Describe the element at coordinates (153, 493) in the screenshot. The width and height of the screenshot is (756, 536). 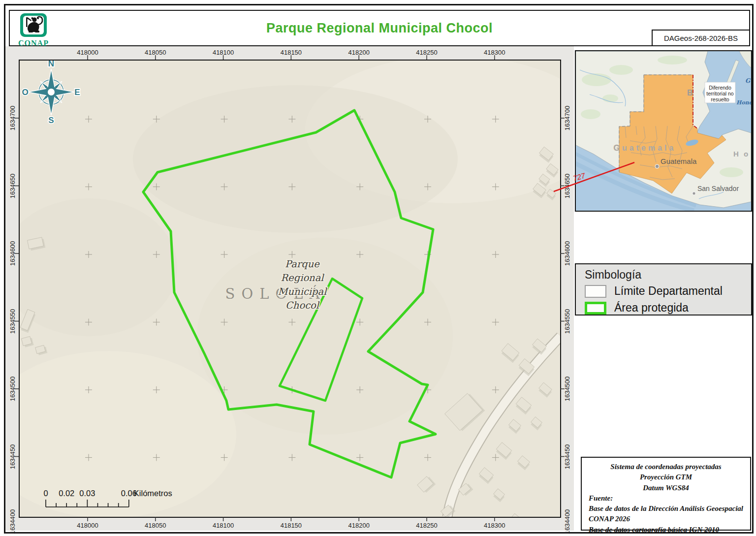
I see `svg-text: Kilómetros` at that location.